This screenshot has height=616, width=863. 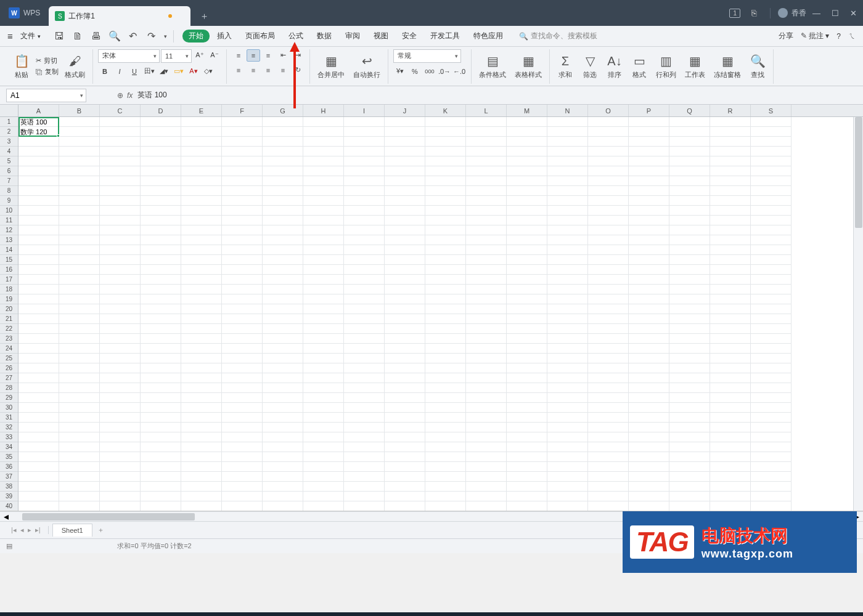 What do you see at coordinates (200, 55) in the screenshot?
I see `increase-font-button: A⁺` at bounding box center [200, 55].